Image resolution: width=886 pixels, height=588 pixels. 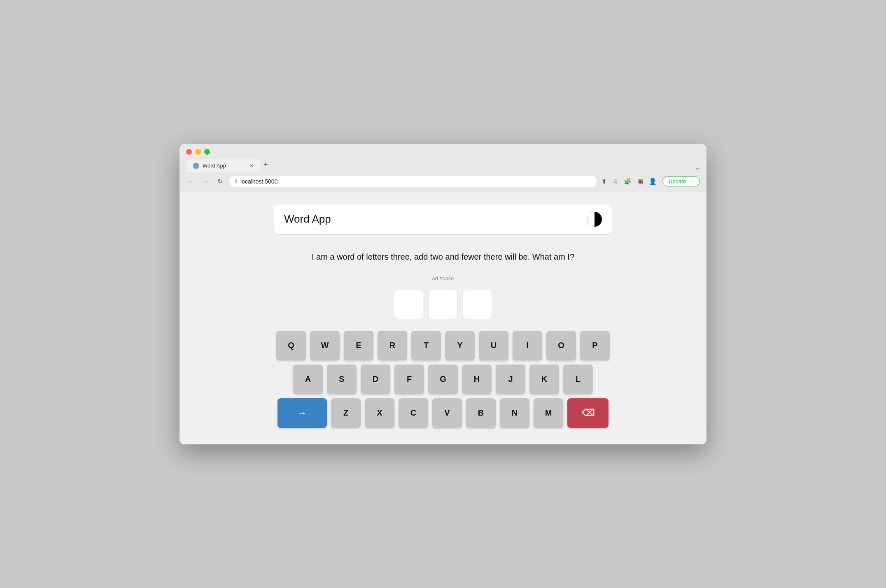 What do you see at coordinates (627, 181) in the screenshot?
I see `extensions-icon: 🧩` at bounding box center [627, 181].